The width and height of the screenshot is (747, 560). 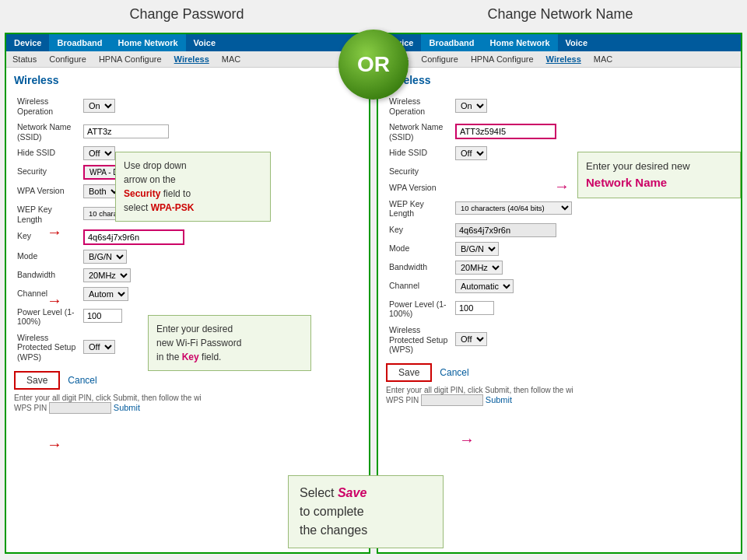 What do you see at coordinates (559, 208) in the screenshot?
I see `right-row-wepkey: WEP Key Length 10 characters (40/64 bits…` at bounding box center [559, 208].